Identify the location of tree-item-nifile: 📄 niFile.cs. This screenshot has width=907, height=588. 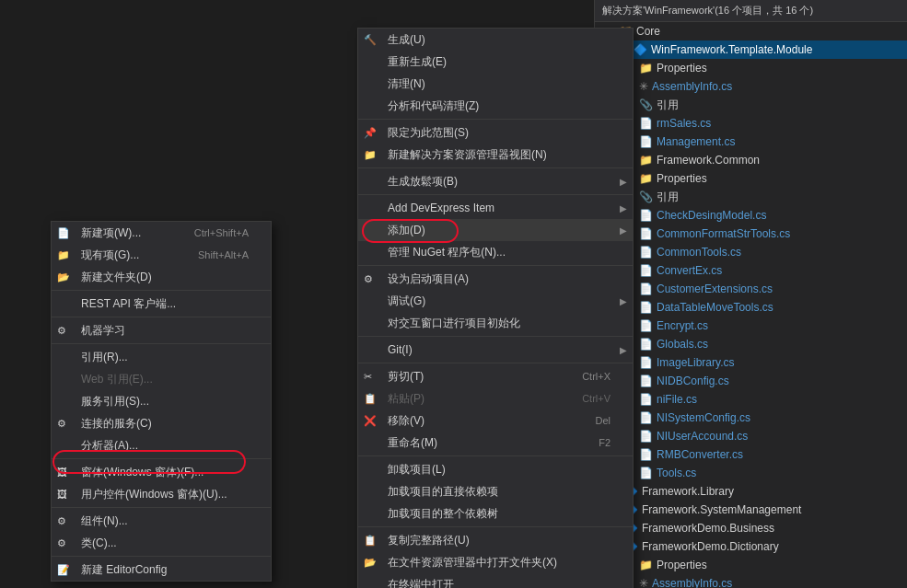
(751, 399).